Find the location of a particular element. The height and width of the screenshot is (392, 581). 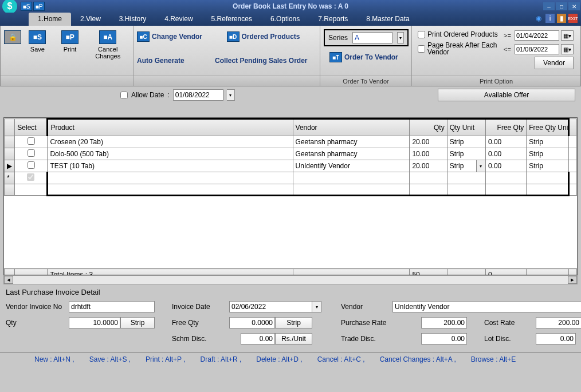

order-to-vendor-button: ■TOrder To Vendor is located at coordinates (364, 57).